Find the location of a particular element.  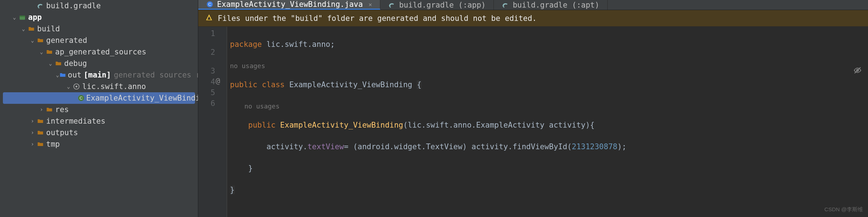

tree-item-out: ⌄ out [main] generated sources root is located at coordinates (99, 75).